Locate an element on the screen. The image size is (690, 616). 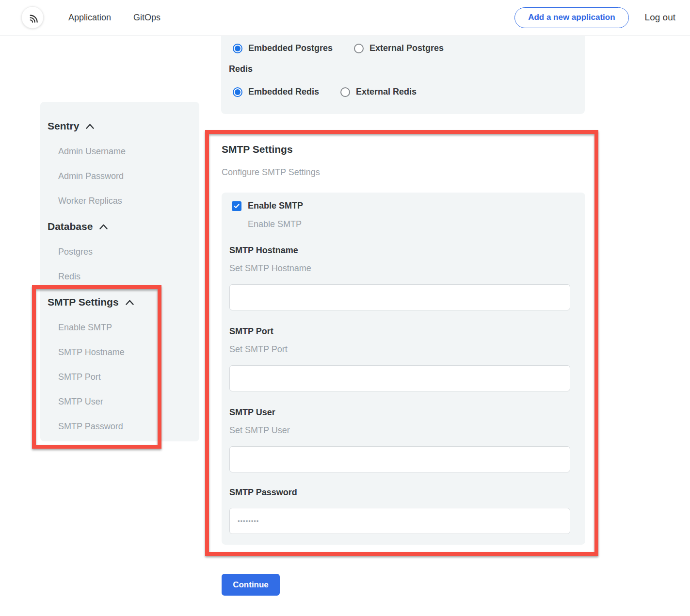
radio-embedded-redis: Embedded Redis is located at coordinates (276, 92).